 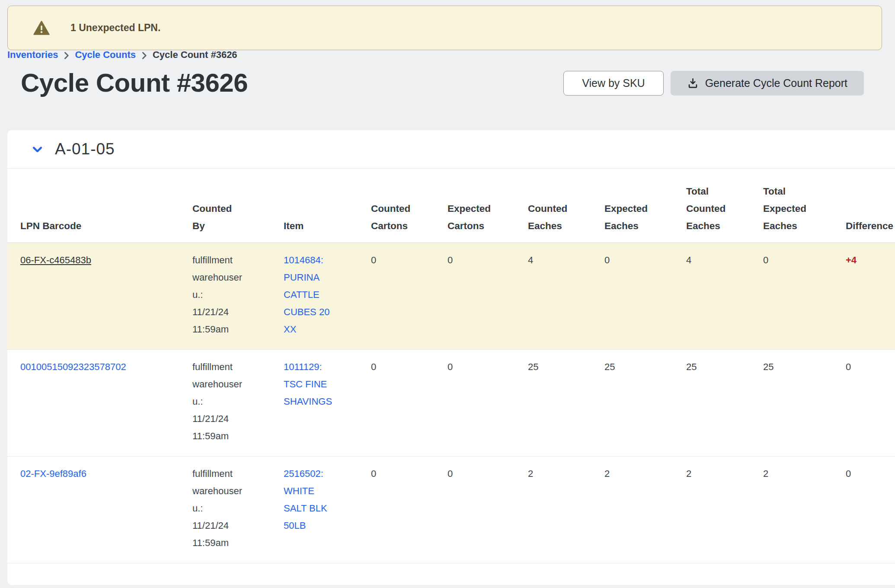 What do you see at coordinates (691, 367) in the screenshot?
I see `total-counted-eaches-value: 25` at bounding box center [691, 367].